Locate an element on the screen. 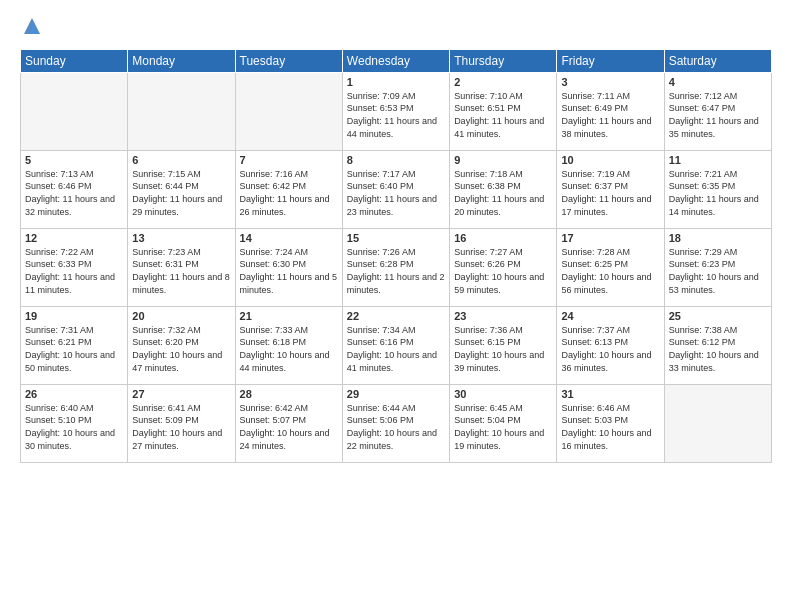 The width and height of the screenshot is (792, 612). header is located at coordinates (396, 28).